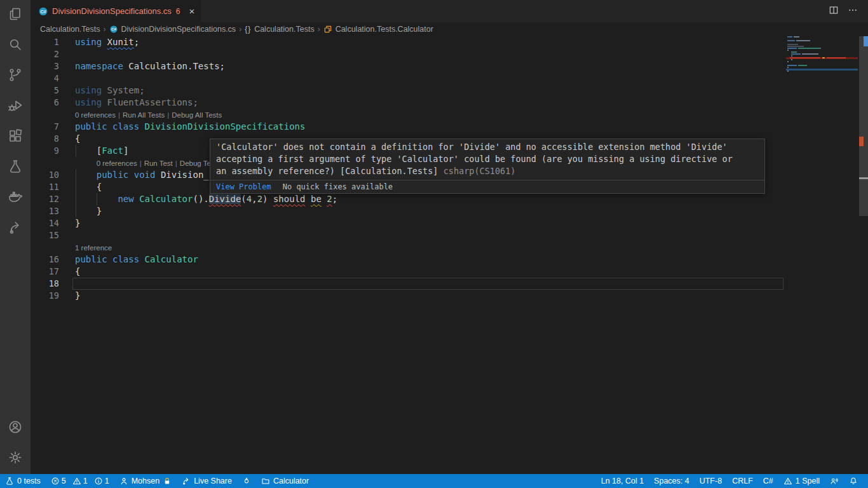 The image size is (868, 488). I want to click on statusbar-encoding: UTF-8, so click(710, 481).